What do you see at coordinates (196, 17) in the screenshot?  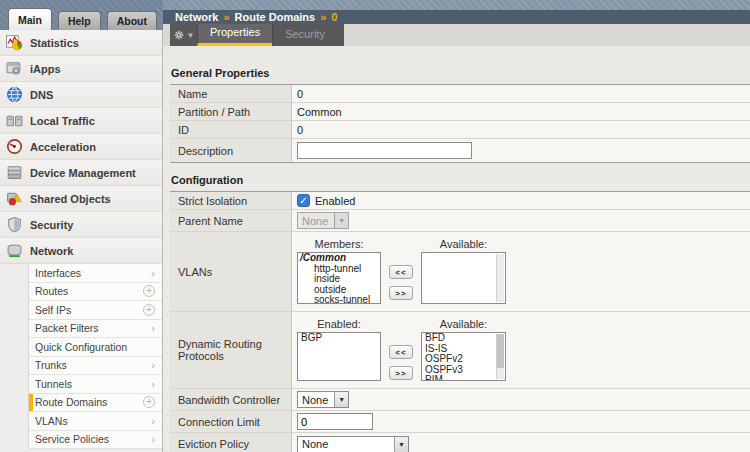 I see `breadcrumb-network: Network` at bounding box center [196, 17].